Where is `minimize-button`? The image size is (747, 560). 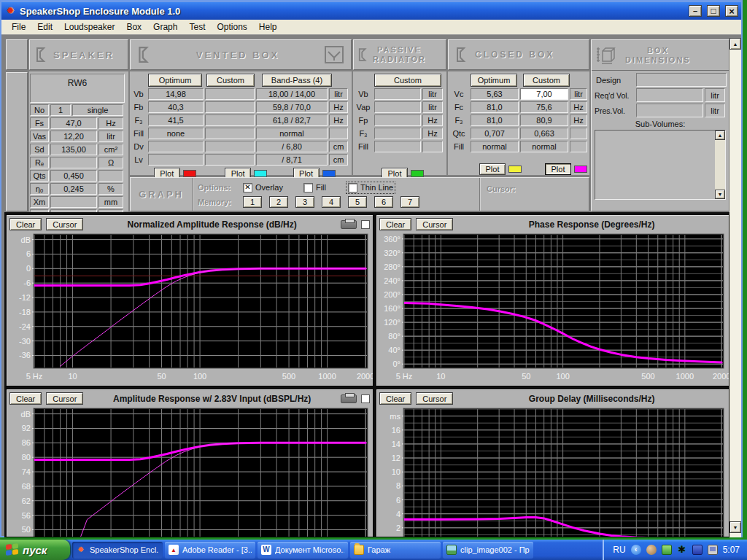
minimize-button is located at coordinates (695, 11).